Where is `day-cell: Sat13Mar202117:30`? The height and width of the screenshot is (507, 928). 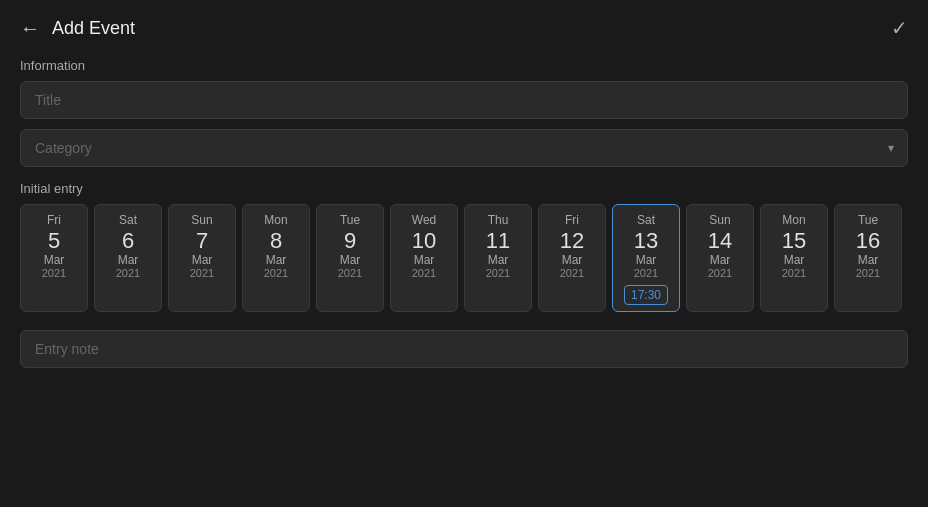
day-cell: Sat13Mar202117:30 is located at coordinates (646, 258).